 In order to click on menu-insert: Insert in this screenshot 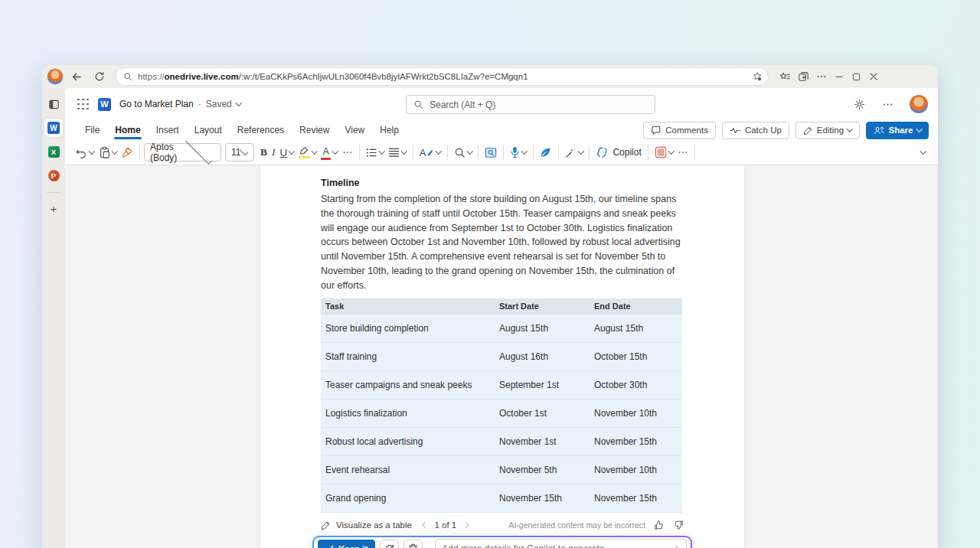, I will do `click(168, 130)`.